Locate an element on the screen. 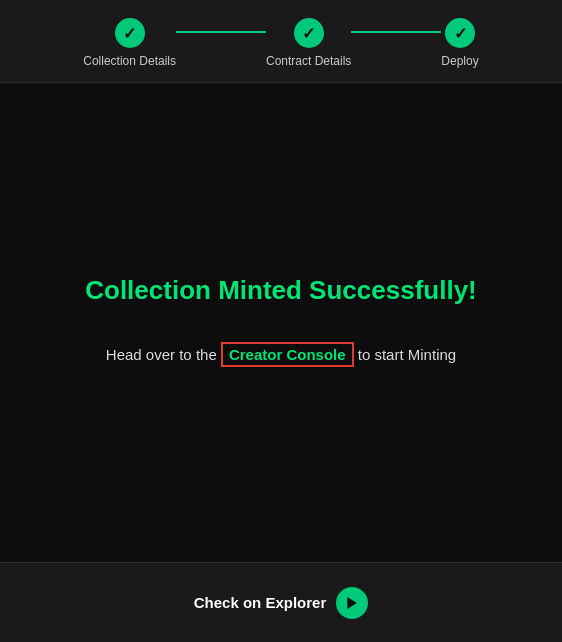  step-circle-3: ✓ is located at coordinates (460, 33).